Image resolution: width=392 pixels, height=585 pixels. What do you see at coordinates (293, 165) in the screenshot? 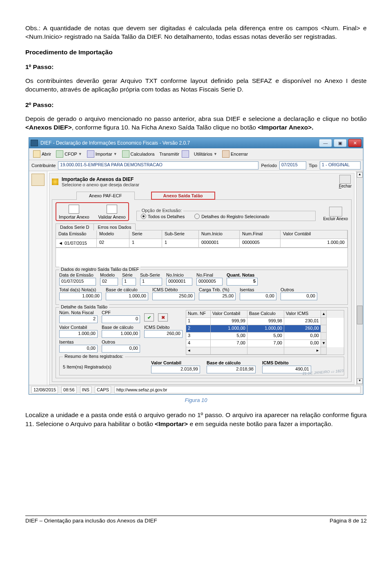
I see `periodo-field: 07/2015` at bounding box center [293, 165].